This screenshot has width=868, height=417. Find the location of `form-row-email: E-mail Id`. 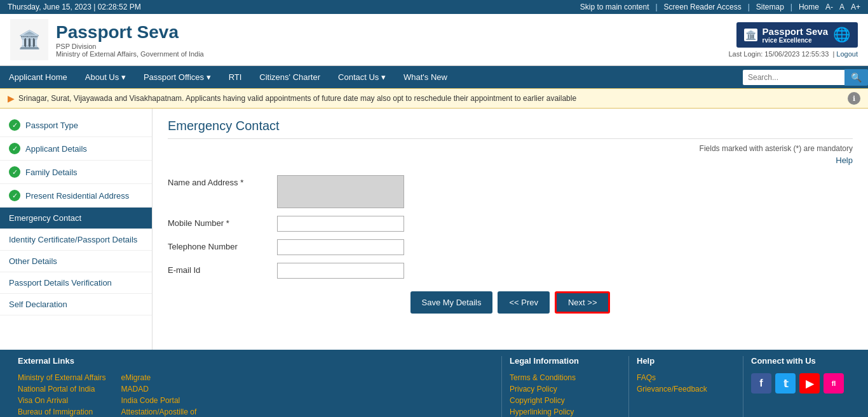

form-row-email: E-mail Id is located at coordinates (510, 270).